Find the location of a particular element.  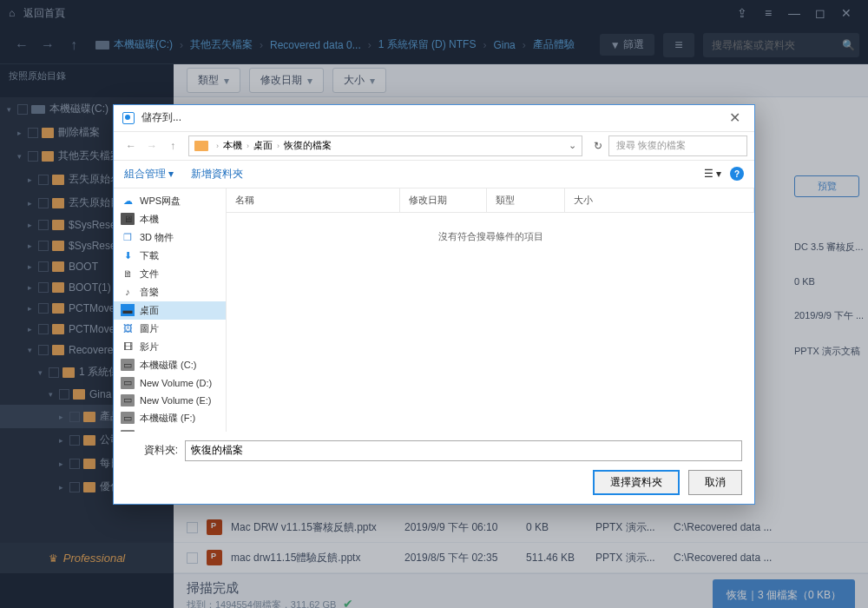

dialog-columns: 名稱 修改日期 類型 大小 is located at coordinates (490, 201).